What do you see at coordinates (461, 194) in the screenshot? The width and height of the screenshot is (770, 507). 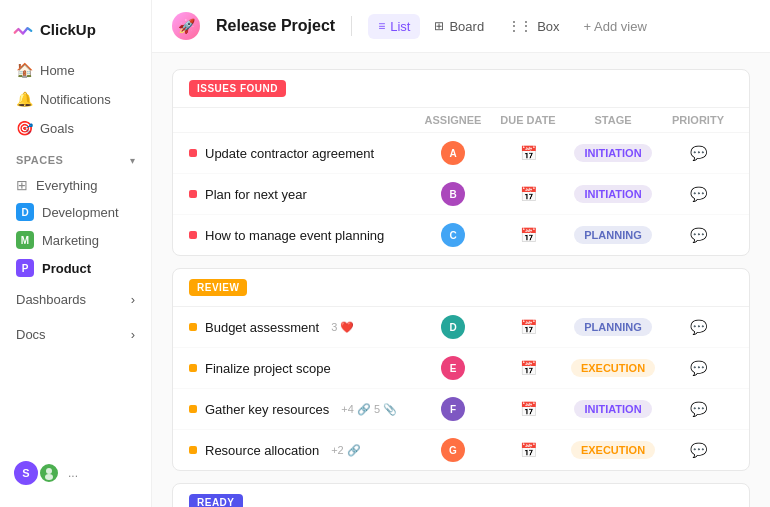 I see `table-row: Plan for next year B 📅 INITIATION 💬` at bounding box center [461, 194].